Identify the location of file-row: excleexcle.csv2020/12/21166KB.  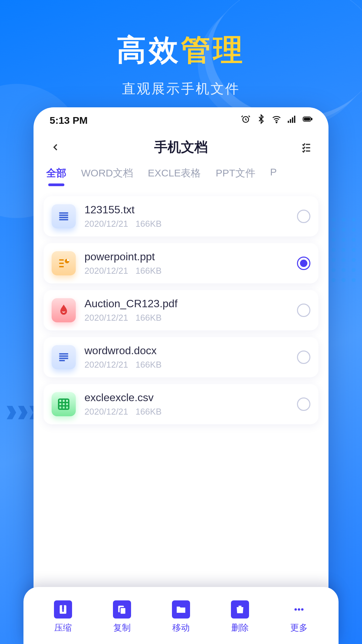
(181, 404).